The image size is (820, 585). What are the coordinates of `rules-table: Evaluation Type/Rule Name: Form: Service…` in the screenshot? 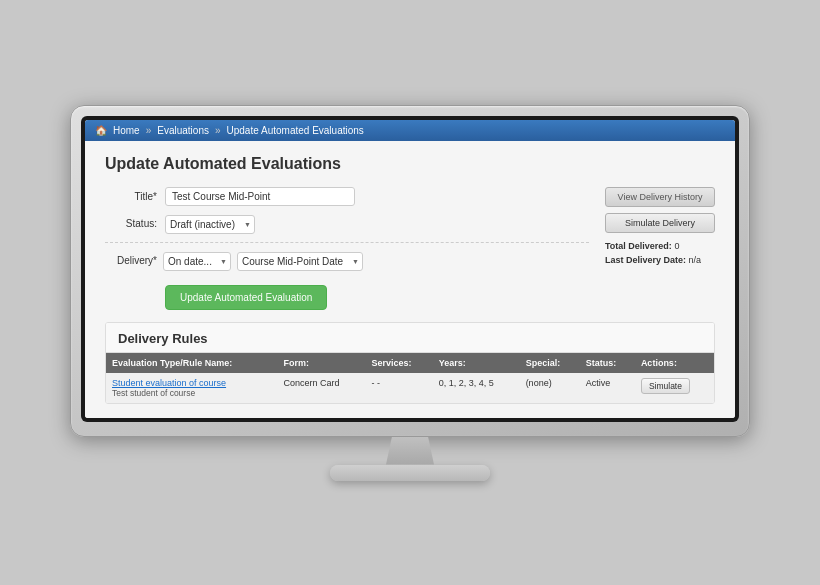 It's located at (410, 378).